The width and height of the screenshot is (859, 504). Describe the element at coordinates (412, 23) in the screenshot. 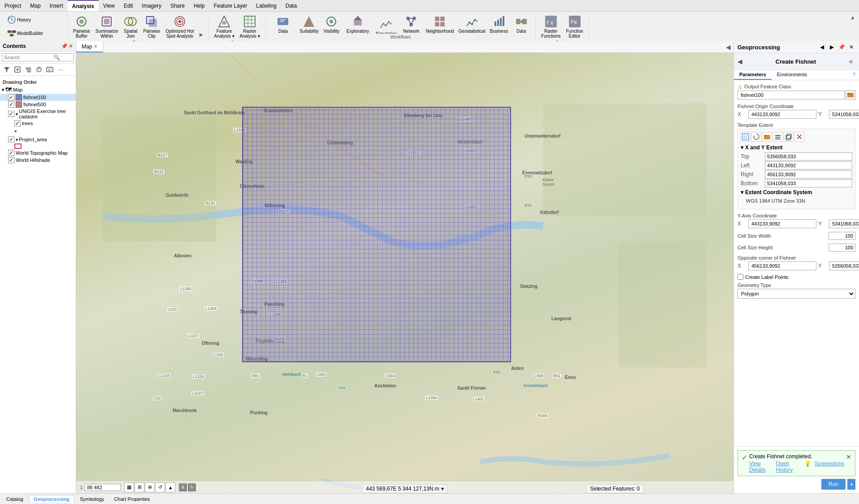

I see `network-analysis-button: NetworkAnalysis ▾` at that location.